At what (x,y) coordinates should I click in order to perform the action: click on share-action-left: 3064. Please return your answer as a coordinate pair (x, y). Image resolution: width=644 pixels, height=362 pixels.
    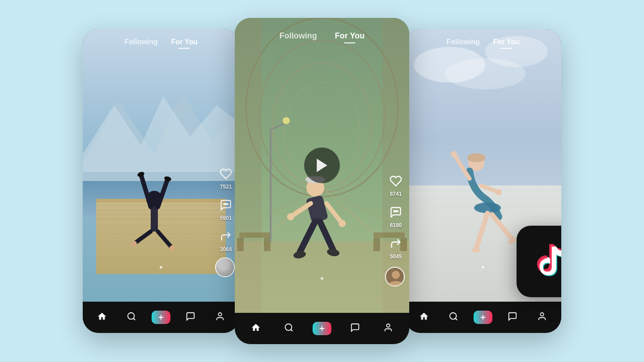
    Looking at the image, I should click on (226, 240).